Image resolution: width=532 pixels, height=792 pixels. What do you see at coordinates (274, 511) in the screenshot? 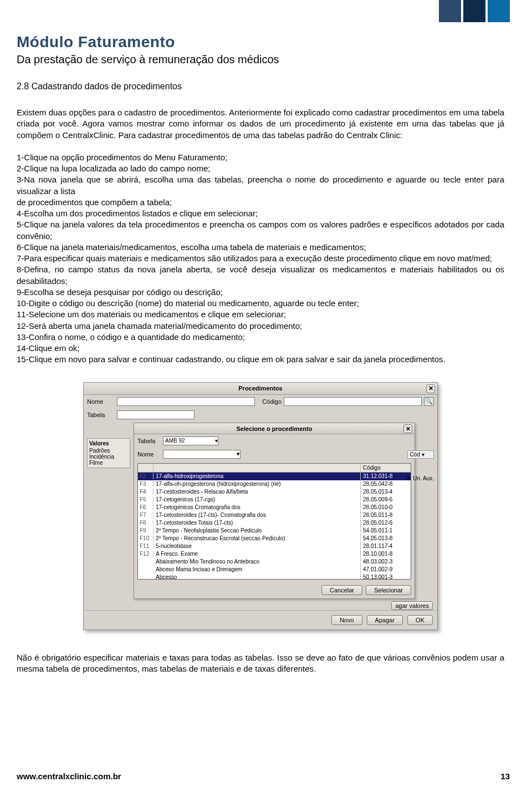
I see `select-procedure-dialog: Selecione o procedimento ✕ Tabela AMB 92…` at bounding box center [274, 511].